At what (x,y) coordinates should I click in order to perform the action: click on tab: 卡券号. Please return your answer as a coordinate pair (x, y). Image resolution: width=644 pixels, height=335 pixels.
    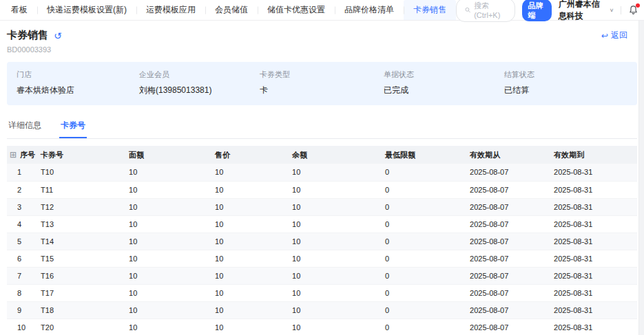
    Looking at the image, I should click on (73, 127).